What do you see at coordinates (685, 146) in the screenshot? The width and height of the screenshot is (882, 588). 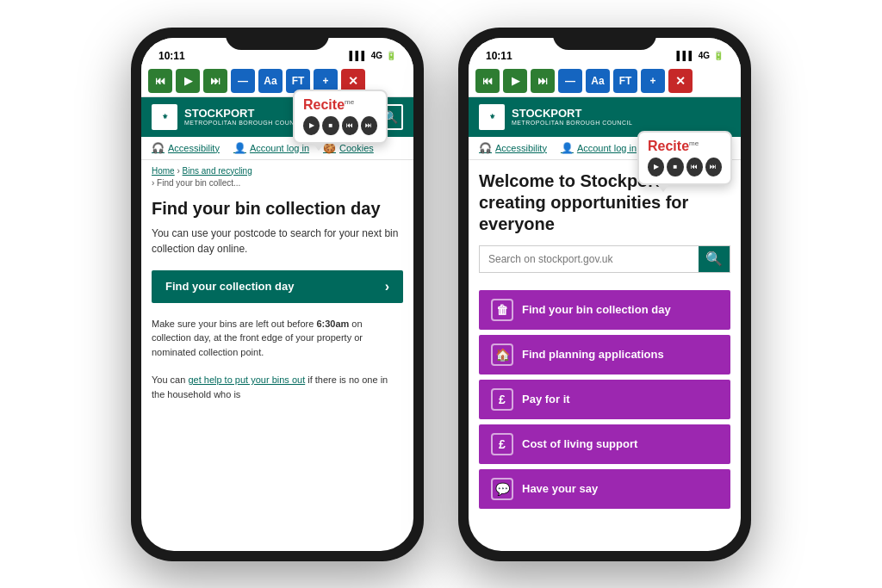 I see `recite-logo-right: Reciteme` at bounding box center [685, 146].